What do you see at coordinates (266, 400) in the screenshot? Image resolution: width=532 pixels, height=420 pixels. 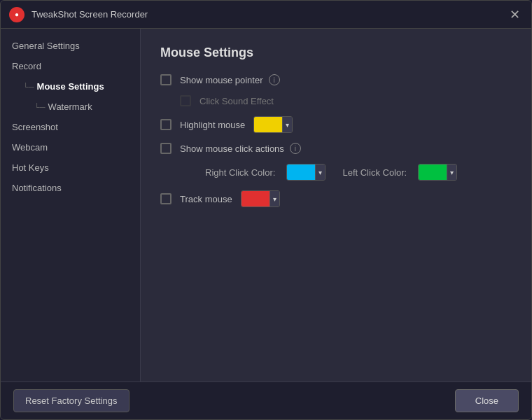 I see `bottom-bar: Reset Factory Settings Close` at bounding box center [266, 400].